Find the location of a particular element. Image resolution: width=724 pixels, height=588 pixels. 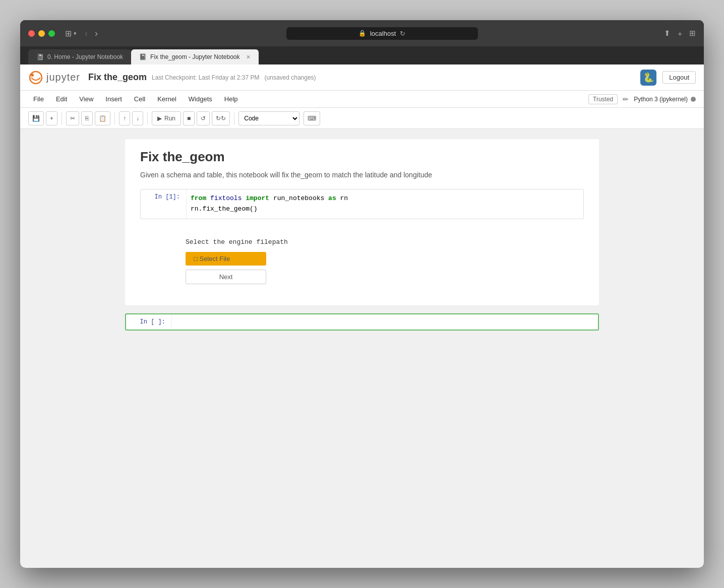

run-icon: ▶ is located at coordinates (159, 118).